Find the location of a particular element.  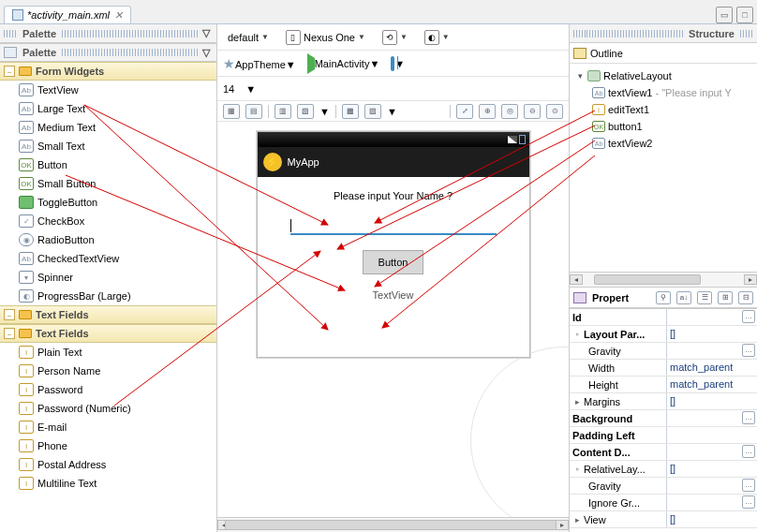

horizontal-scrollbar: ◂ ▸ is located at coordinates (393, 525).